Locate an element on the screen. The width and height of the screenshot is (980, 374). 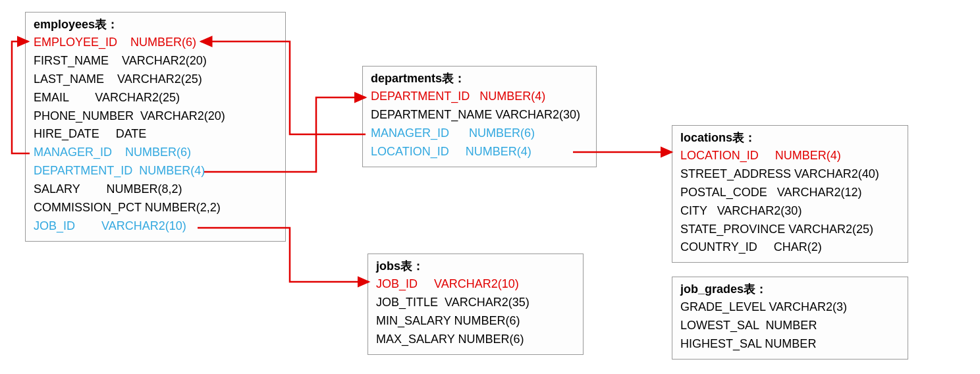
column-row: GRADE_LEVEL VARCHAR2(3) is located at coordinates (790, 307).